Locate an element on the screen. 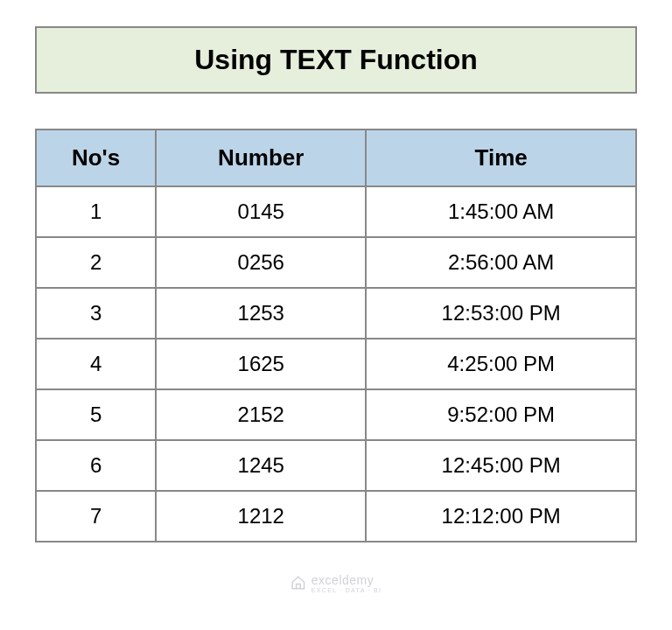 The height and width of the screenshot is (630, 672). table-row: 1 0145 1:45:00 AM is located at coordinates (336, 212).